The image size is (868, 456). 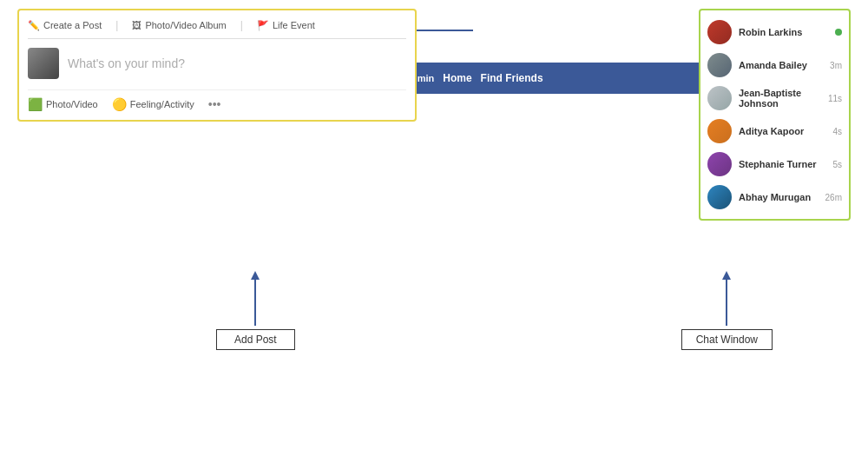 I want to click on life-event-icon: 🚩, so click(x=263, y=26).